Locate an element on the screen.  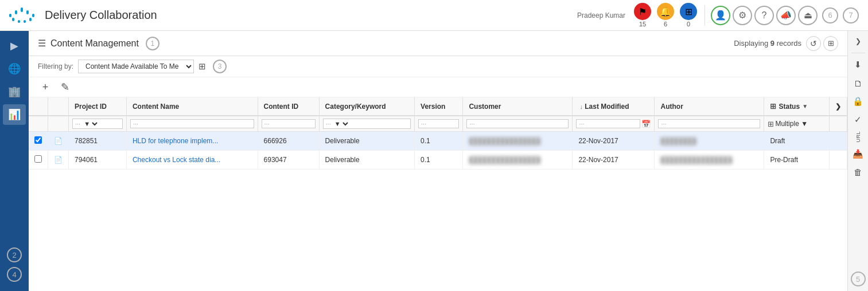
filter-bar: Filtering by: Content Made Available To … is located at coordinates (438, 66).